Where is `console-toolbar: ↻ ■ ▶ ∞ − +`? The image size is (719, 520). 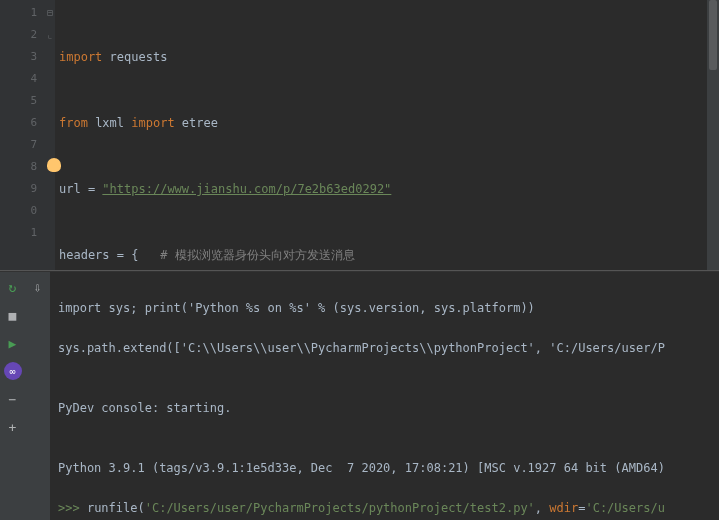 console-toolbar: ↻ ■ ▶ ∞ − + is located at coordinates (12, 396).